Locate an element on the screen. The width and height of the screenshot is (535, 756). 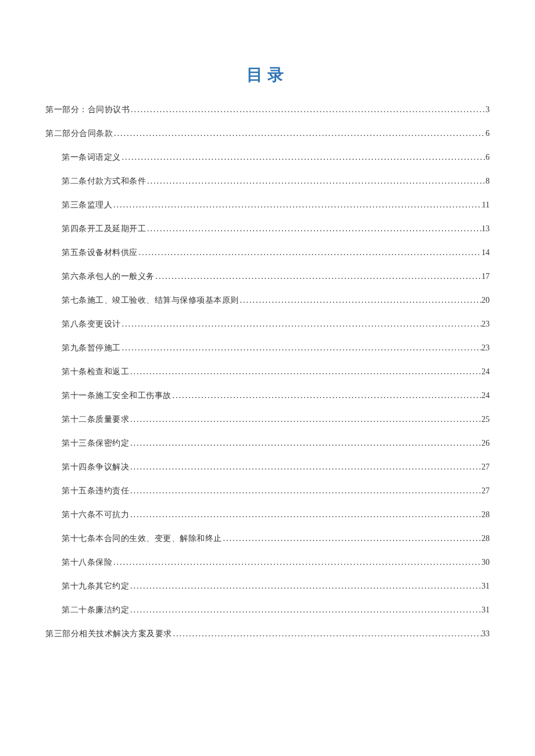
toc-entry: 第二部分合同条款6 is located at coordinates (268, 134).